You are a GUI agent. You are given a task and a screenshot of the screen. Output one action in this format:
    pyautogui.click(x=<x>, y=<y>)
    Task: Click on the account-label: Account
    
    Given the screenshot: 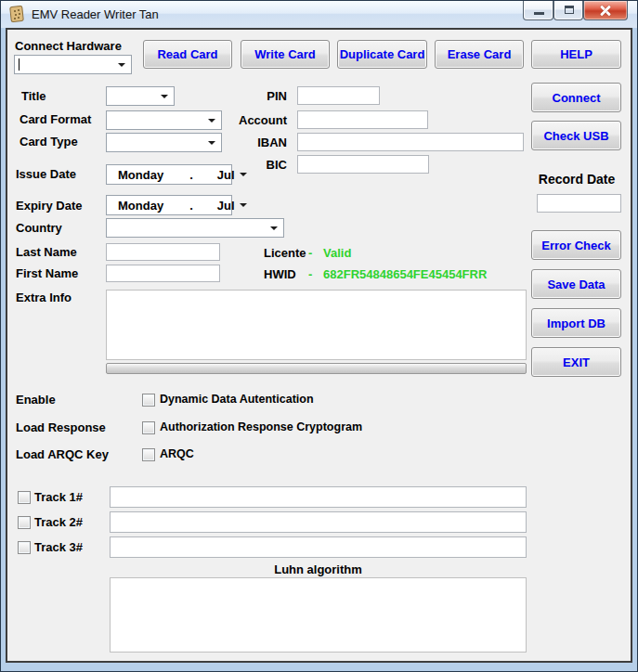 What is the action you would take?
    pyautogui.click(x=254, y=121)
    